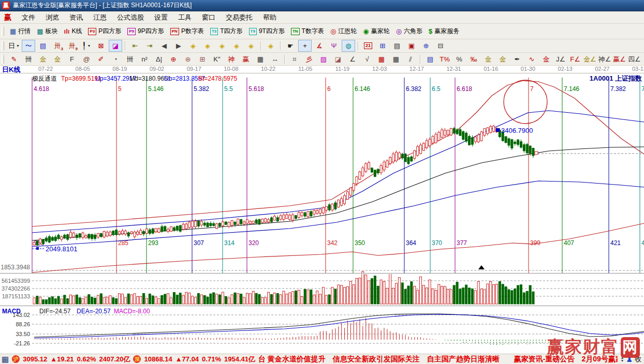 The width and height of the screenshot is (644, 364). Describe the element at coordinates (426, 46) in the screenshot. I see `net-update-button: ⊕` at that location.